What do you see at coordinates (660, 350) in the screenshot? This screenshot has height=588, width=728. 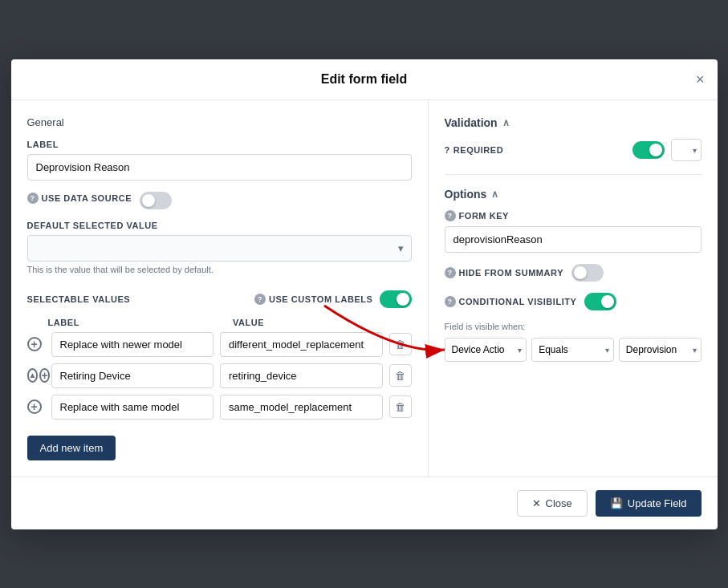 I see `condition-value-wrapper: Deprovision` at bounding box center [660, 350].